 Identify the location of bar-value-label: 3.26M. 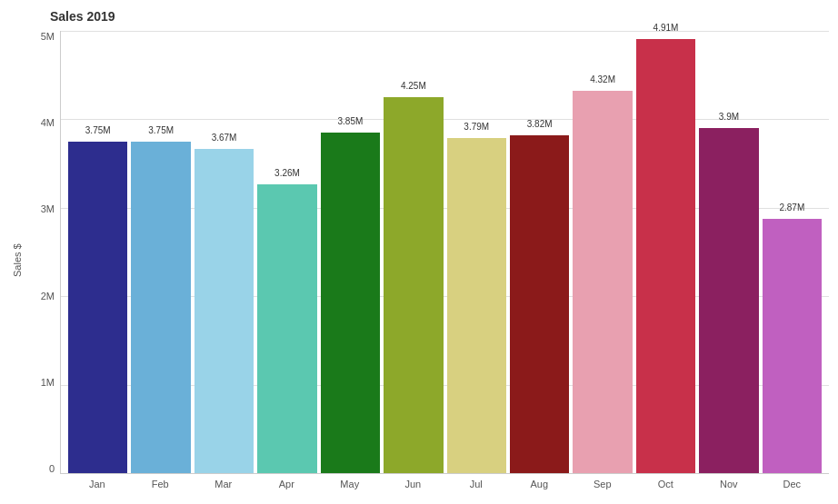
(287, 173).